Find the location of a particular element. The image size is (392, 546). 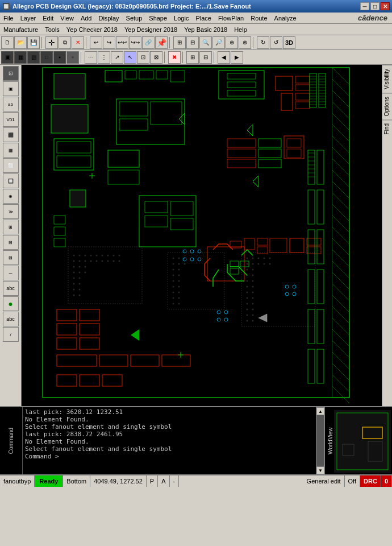

close-button: ✕ is located at coordinates (385, 6).